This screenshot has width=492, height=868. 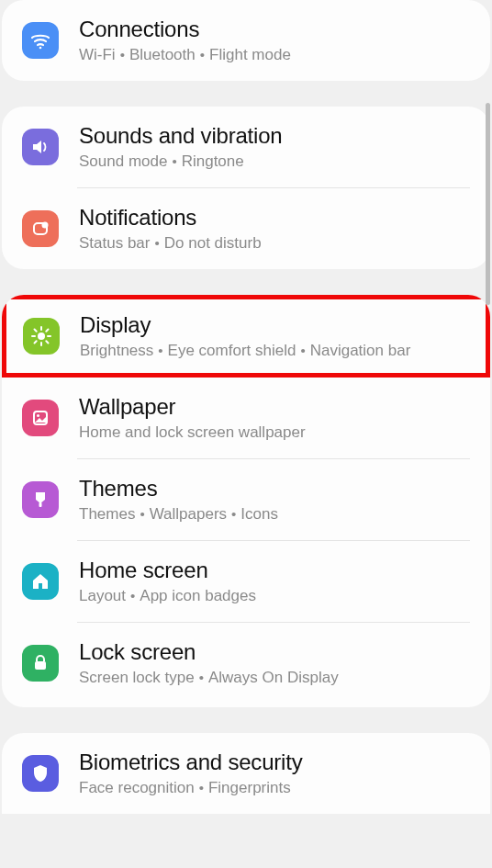 What do you see at coordinates (40, 40) in the screenshot?
I see `wifi-icon` at bounding box center [40, 40].